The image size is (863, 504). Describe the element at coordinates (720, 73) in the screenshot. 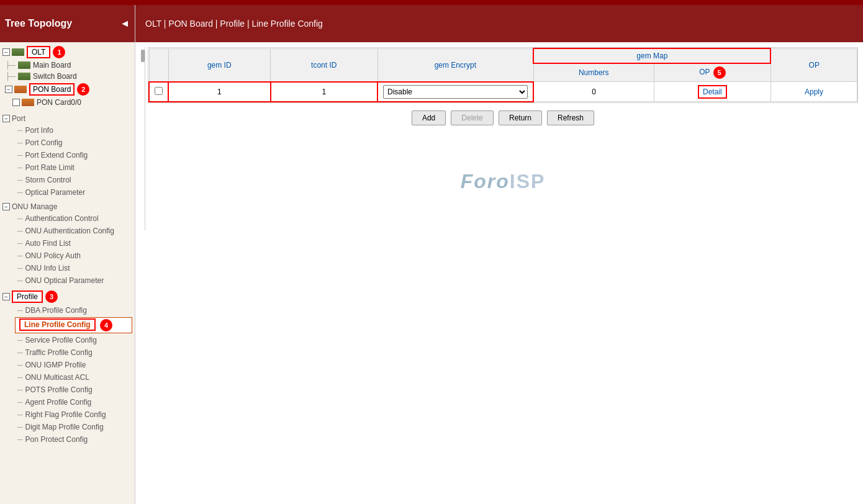

I see `callout-5: 5` at that location.